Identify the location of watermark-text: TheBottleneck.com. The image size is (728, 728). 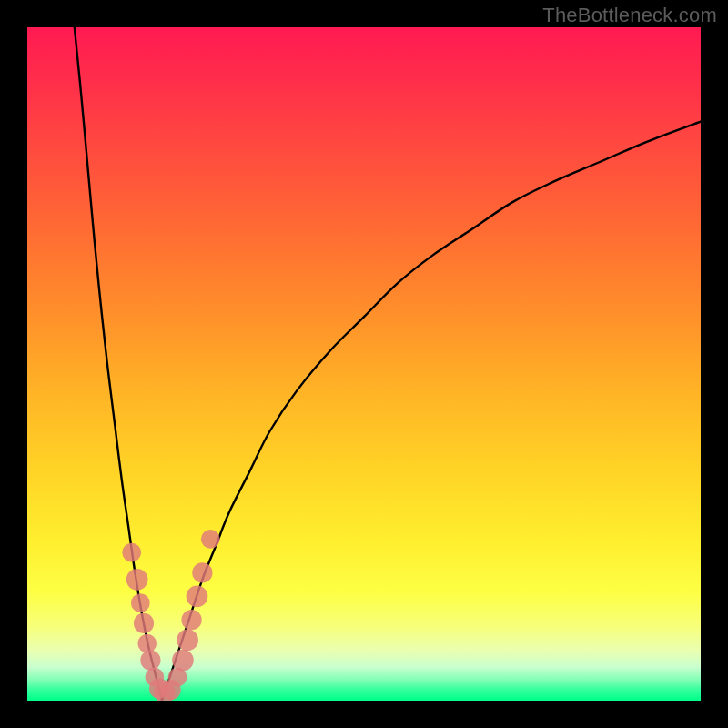
(630, 15).